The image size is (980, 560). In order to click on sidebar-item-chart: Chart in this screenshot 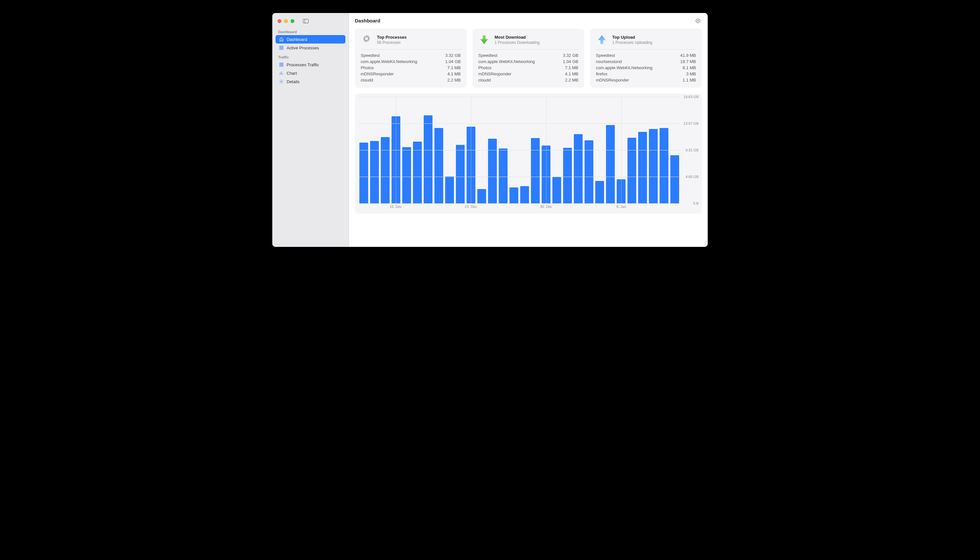, I will do `click(310, 73)`.